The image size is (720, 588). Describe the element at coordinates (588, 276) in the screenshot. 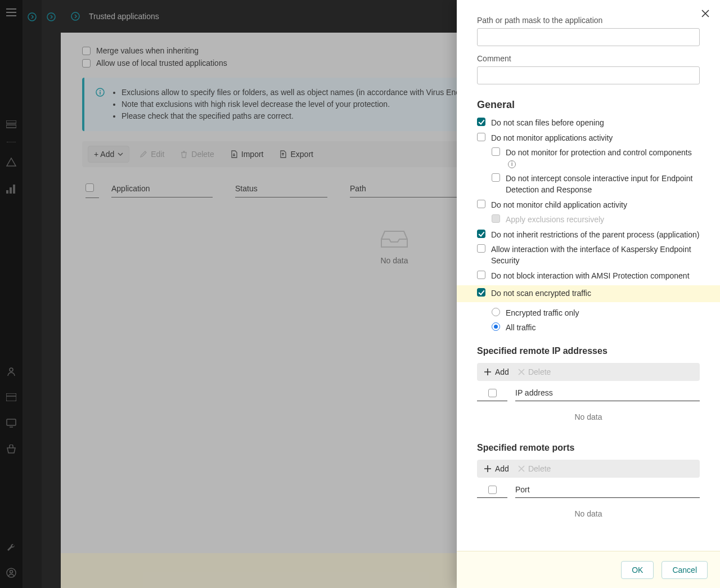

I see `opt-no-block-amsi: Do not block interaction with AMSI Prote…` at that location.